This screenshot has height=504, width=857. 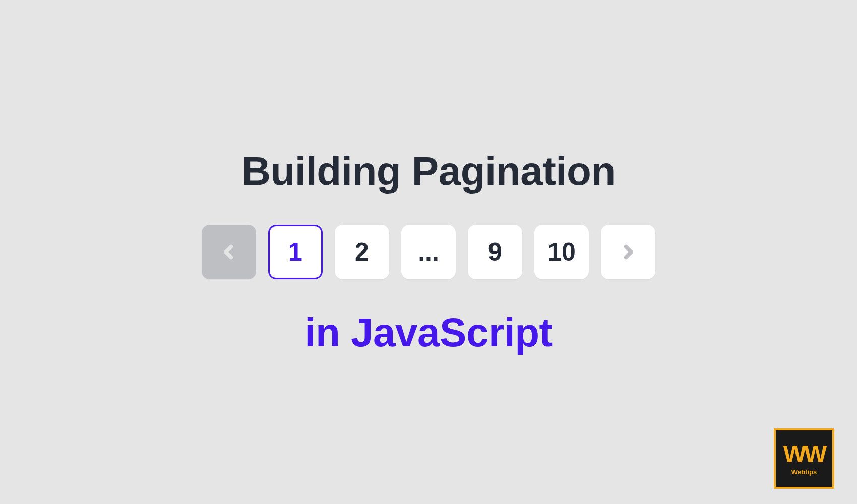 What do you see at coordinates (804, 459) in the screenshot?
I see `webtips-logo: WW Webtips` at bounding box center [804, 459].